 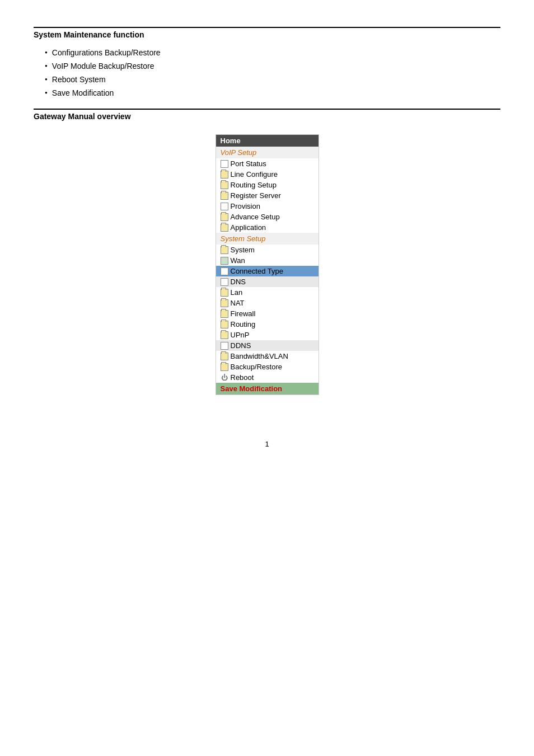 What do you see at coordinates (256, 196) in the screenshot?
I see `nav-label: Register Server` at bounding box center [256, 196].